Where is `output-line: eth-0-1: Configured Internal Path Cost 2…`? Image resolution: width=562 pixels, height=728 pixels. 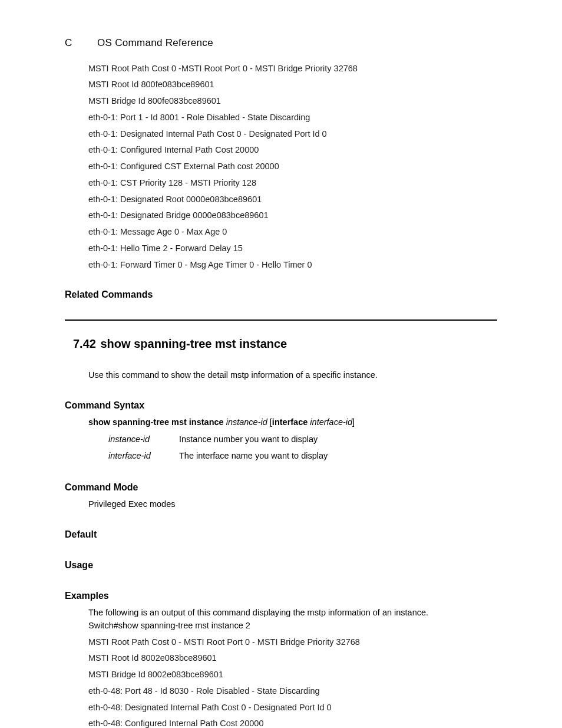
output-line: eth-0-1: Configured Internal Path Cost 2… is located at coordinates (293, 150).